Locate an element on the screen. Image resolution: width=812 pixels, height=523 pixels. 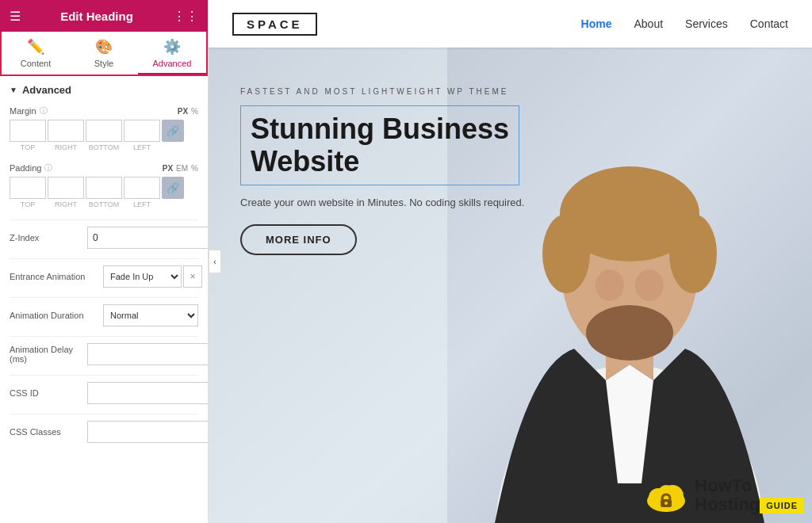
padding-sub-labels: TOP RIGHT BOTTOM LEFT is located at coordinates (104, 204).